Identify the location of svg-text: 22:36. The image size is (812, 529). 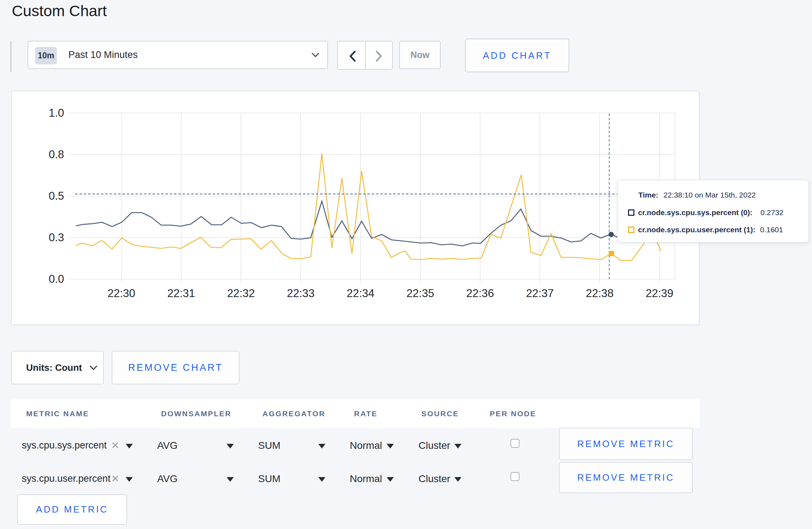
(480, 293).